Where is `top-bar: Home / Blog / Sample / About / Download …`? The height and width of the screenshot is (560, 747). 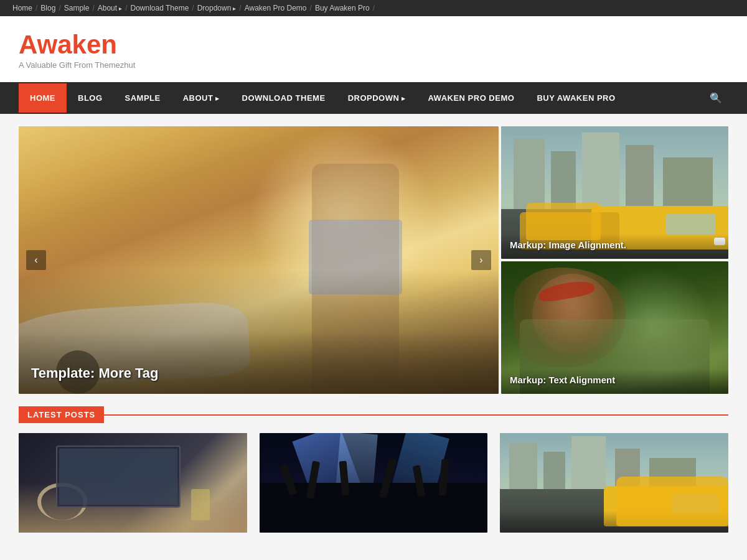 top-bar: Home / Blog / Sample / About / Download … is located at coordinates (374, 8).